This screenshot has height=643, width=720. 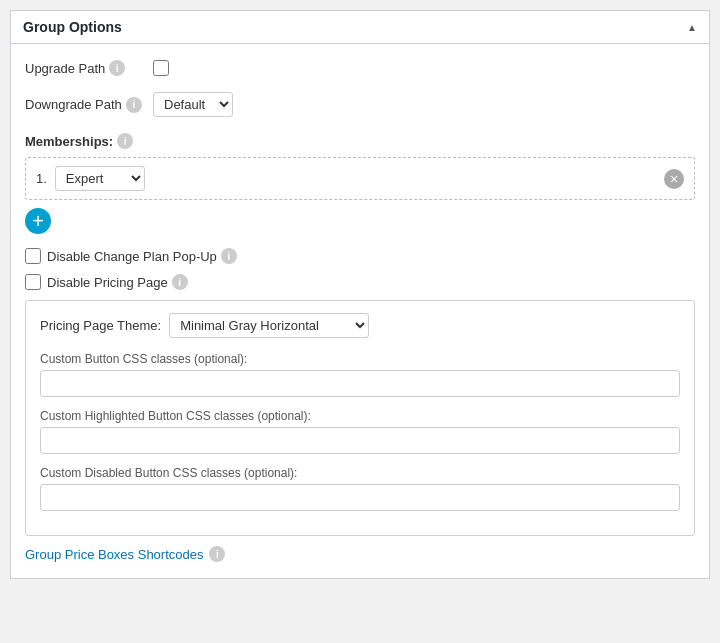 I want to click on disable-change-plan-row: Disable Change Plan Pop-Up i, so click(x=360, y=256).